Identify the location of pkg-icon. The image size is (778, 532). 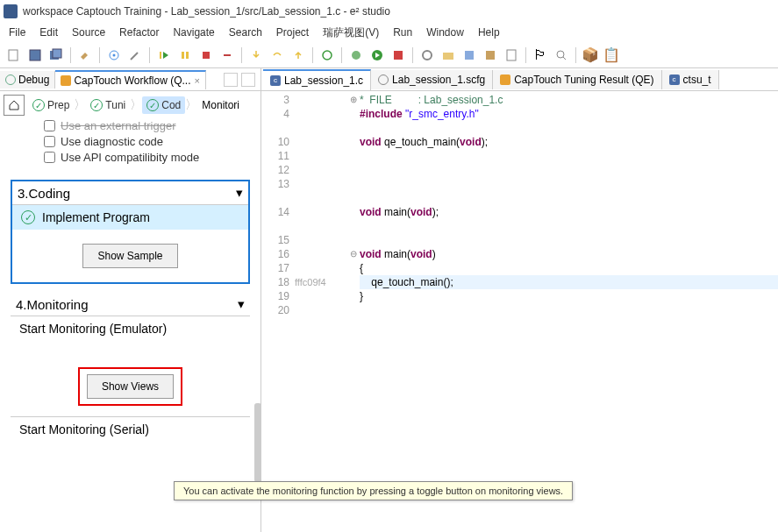
(490, 55).